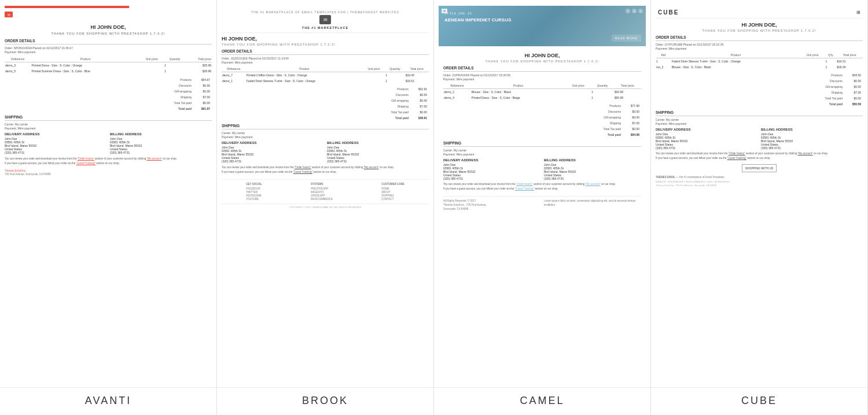 The height and width of the screenshot is (415, 868). What do you see at coordinates (759, 401) in the screenshot?
I see `cube-label: CUBE` at bounding box center [759, 401].